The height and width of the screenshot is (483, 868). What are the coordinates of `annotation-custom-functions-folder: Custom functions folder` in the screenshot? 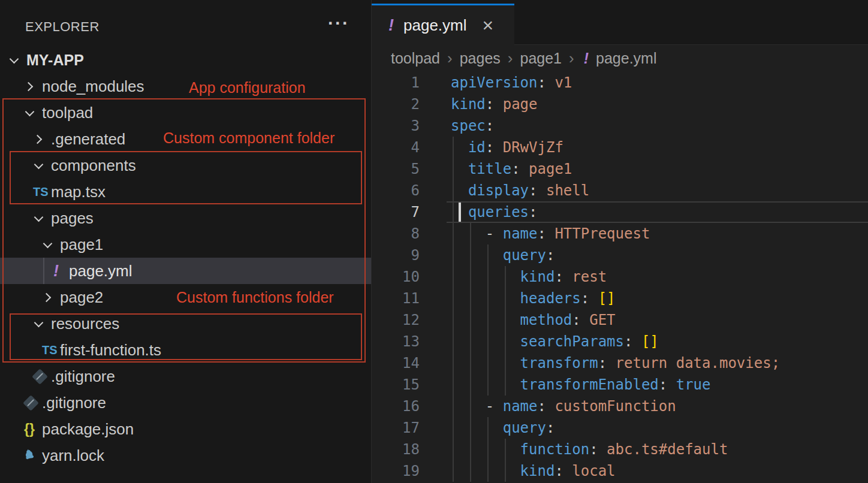 It's located at (255, 297).